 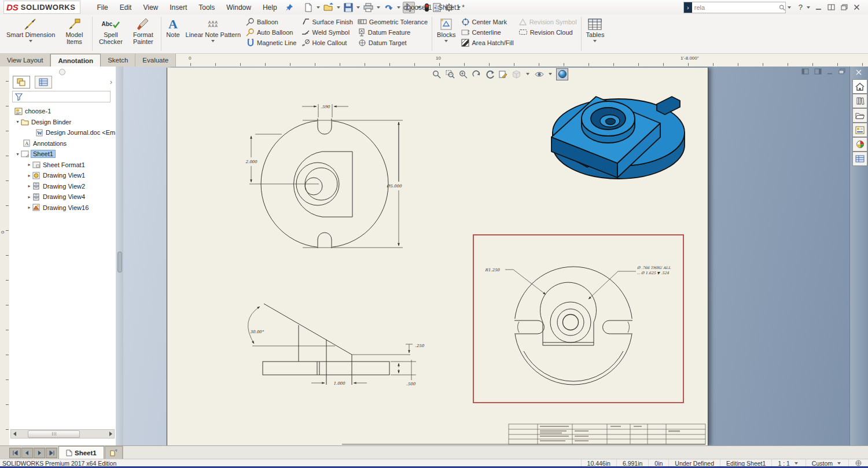 I want to click on blocks-button: Blocks, so click(x=446, y=34).